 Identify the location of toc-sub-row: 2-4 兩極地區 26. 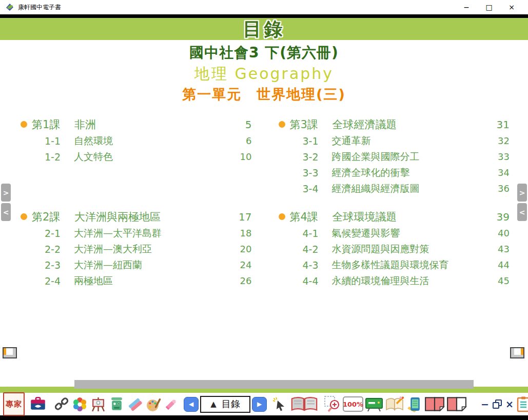
(136, 281).